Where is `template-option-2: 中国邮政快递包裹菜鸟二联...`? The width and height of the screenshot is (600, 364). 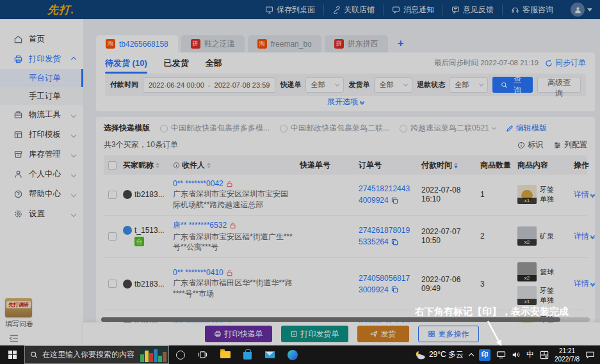
template-option-2: 中国邮政快递包裹菜鸟二联... is located at coordinates (334, 128).